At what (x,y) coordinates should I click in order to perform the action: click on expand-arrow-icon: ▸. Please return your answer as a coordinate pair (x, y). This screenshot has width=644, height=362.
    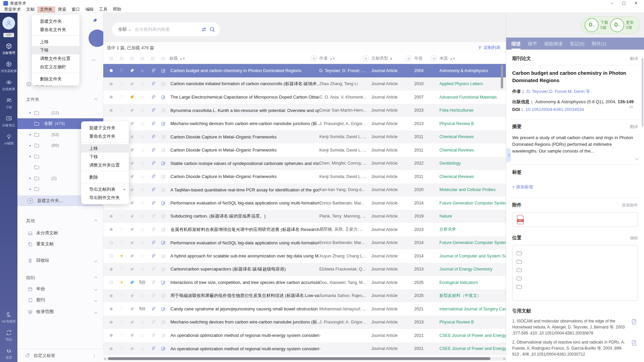
    Looking at the image, I should click on (32, 156).